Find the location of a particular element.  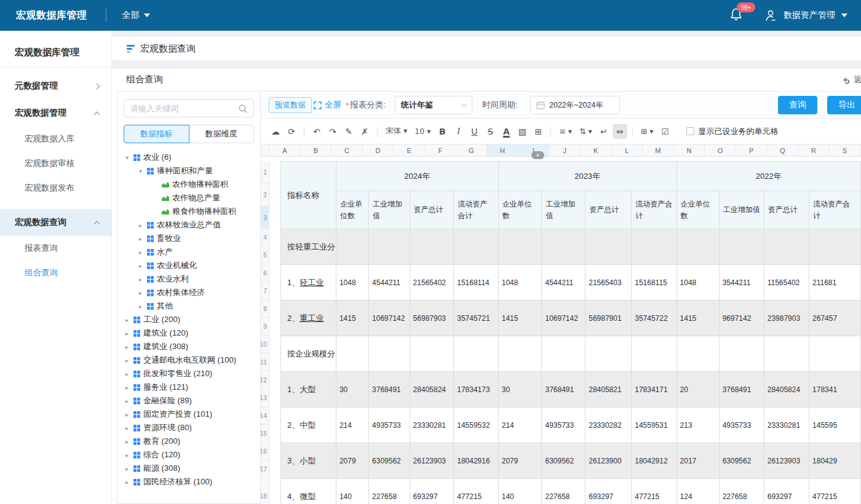

data-cell: 227658 is located at coordinates (563, 492).